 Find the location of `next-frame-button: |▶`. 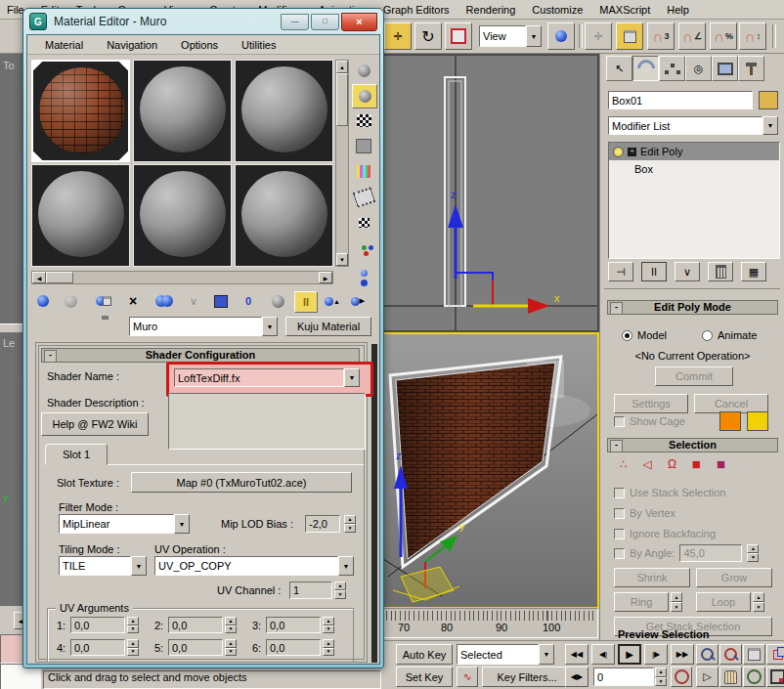

next-frame-button: |▶ is located at coordinates (656, 655).